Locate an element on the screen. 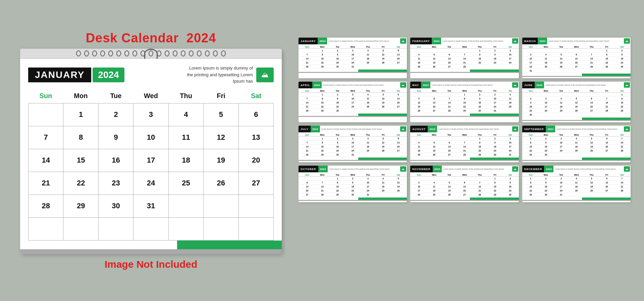  sm-month-label: NOVEMBER is located at coordinates (421, 169).